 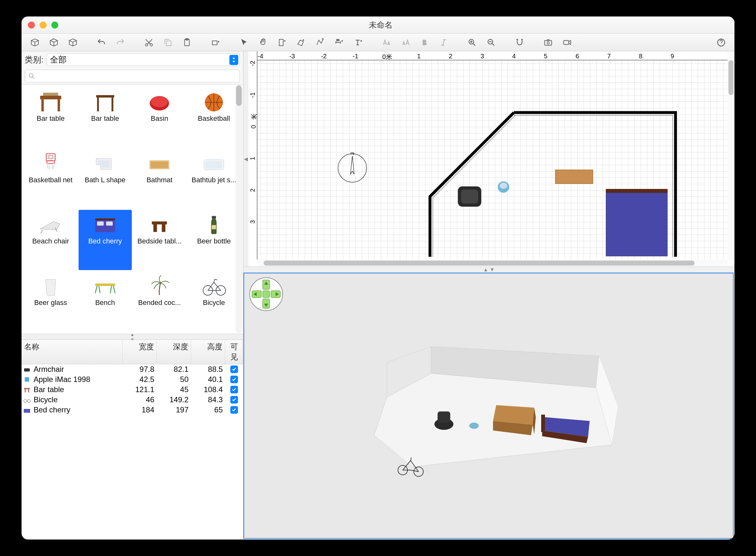 What do you see at coordinates (149, 42) in the screenshot?
I see `cut-button` at bounding box center [149, 42].